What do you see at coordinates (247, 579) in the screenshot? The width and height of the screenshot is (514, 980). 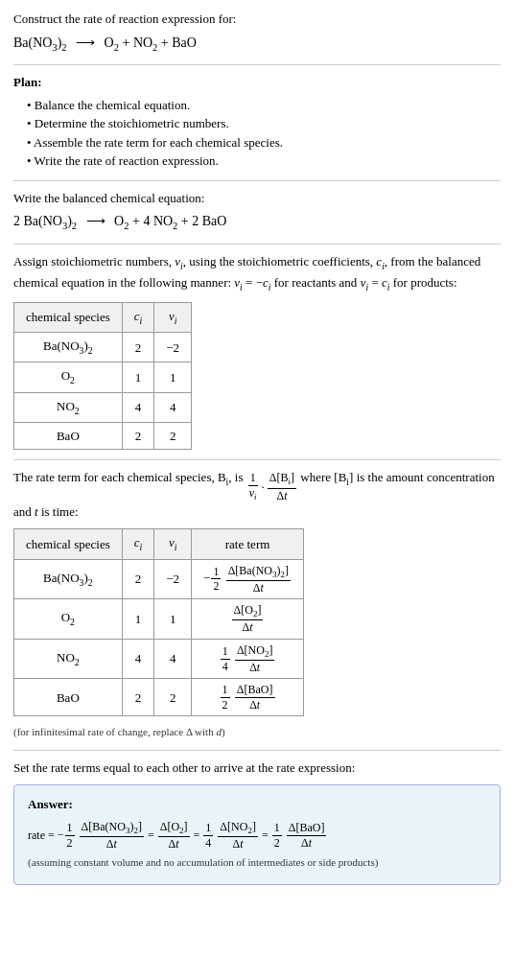 I see `rate-term-ba: − 1 2 Δ[Ba(NO3)2] Δt` at bounding box center [247, 579].